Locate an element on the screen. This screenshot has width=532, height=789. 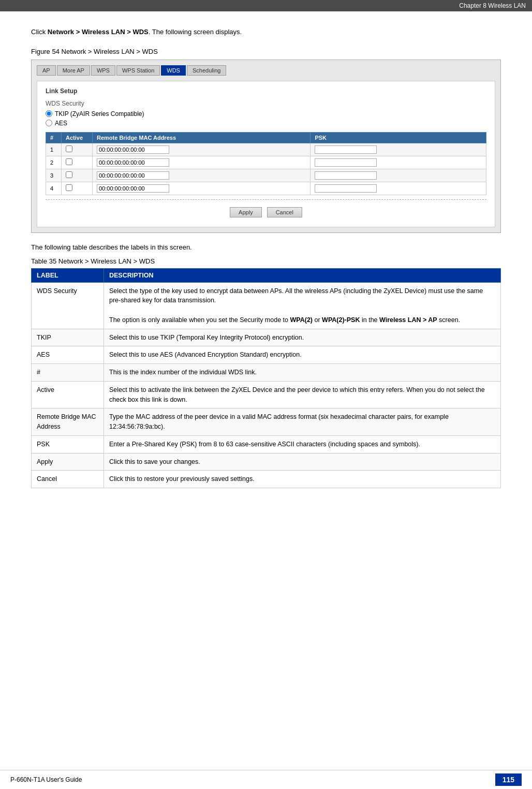
row1-mac is located at coordinates (202, 149).